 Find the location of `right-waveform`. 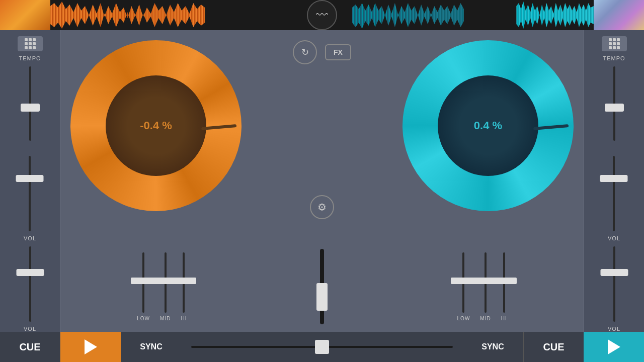

right-waveform is located at coordinates (473, 15).